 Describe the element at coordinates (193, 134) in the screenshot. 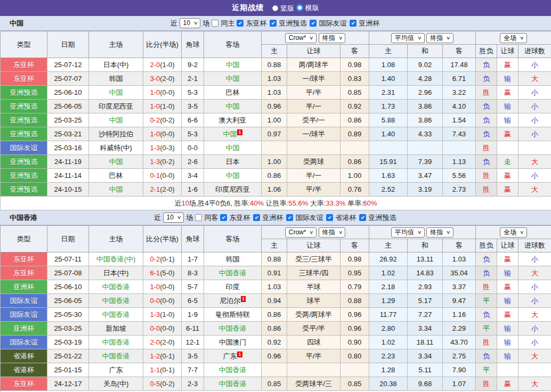

I see `corners-cell: 5-3` at that location.